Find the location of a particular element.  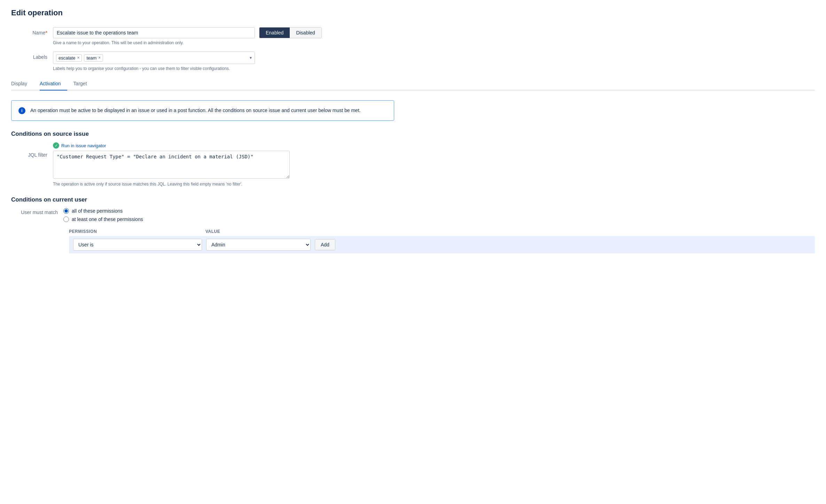

enabled-button: Enabled is located at coordinates (274, 33).